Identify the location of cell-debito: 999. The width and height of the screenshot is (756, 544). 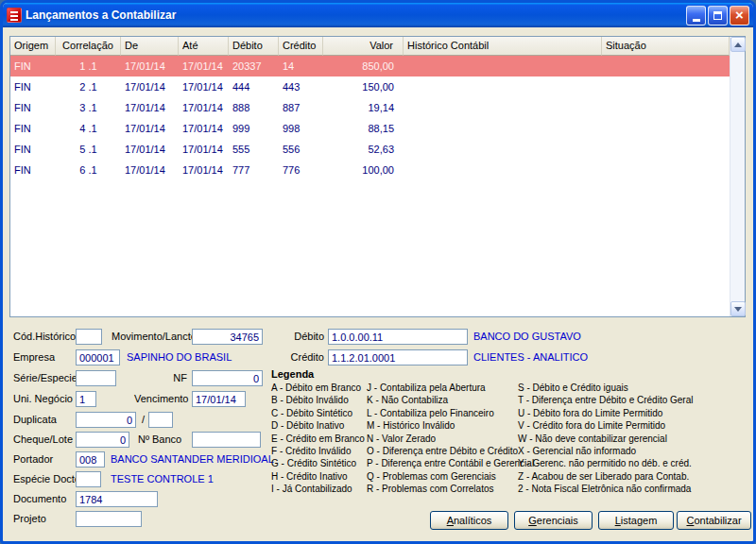
(253, 128).